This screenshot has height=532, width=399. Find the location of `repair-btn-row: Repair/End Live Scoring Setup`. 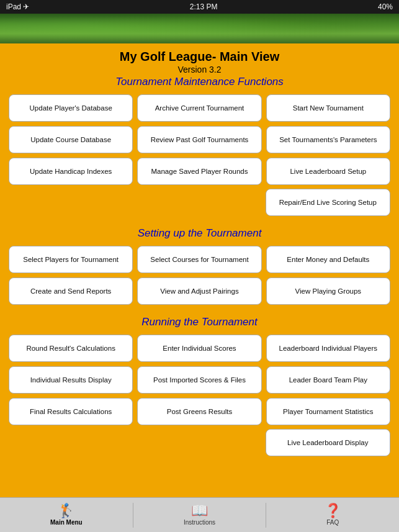

repair-btn-row: Repair/End Live Scoring Setup is located at coordinates (200, 202).